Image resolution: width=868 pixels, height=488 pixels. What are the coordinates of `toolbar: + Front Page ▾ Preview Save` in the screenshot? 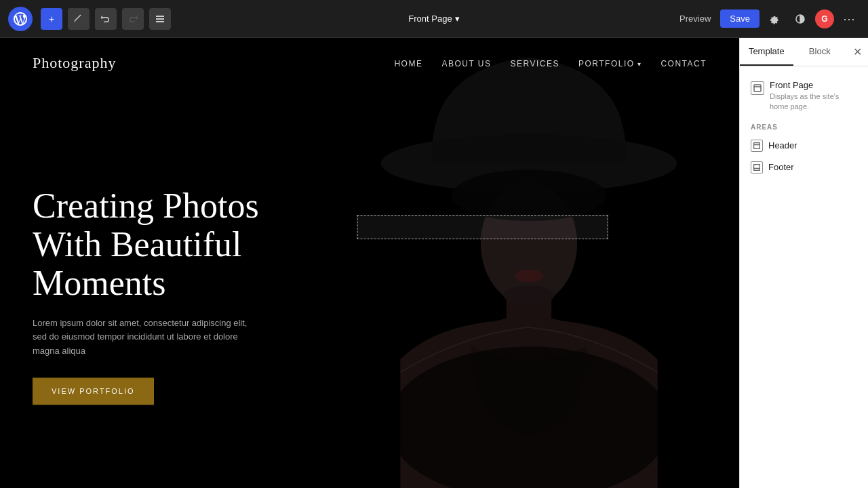 It's located at (434, 19).